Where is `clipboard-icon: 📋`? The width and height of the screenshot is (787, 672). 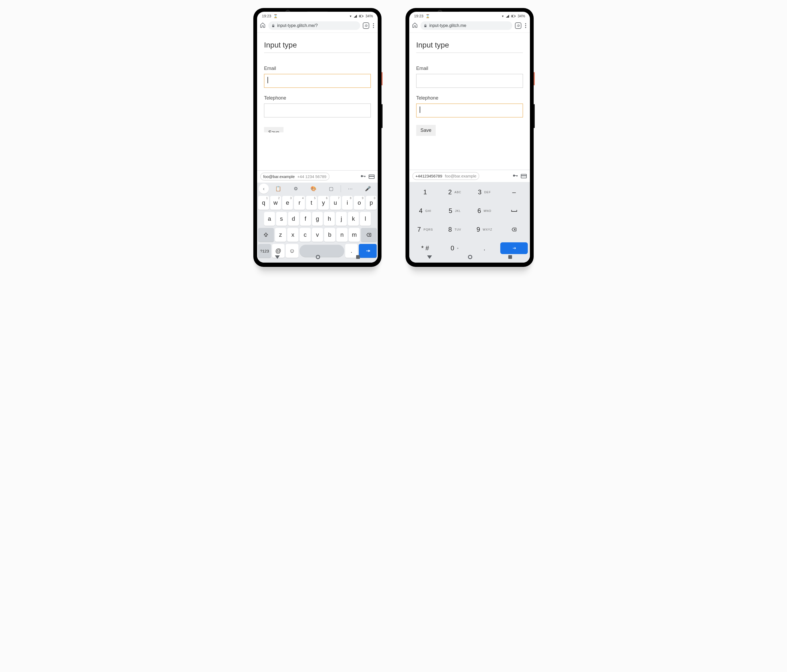 clipboard-icon: 📋 is located at coordinates (278, 189).